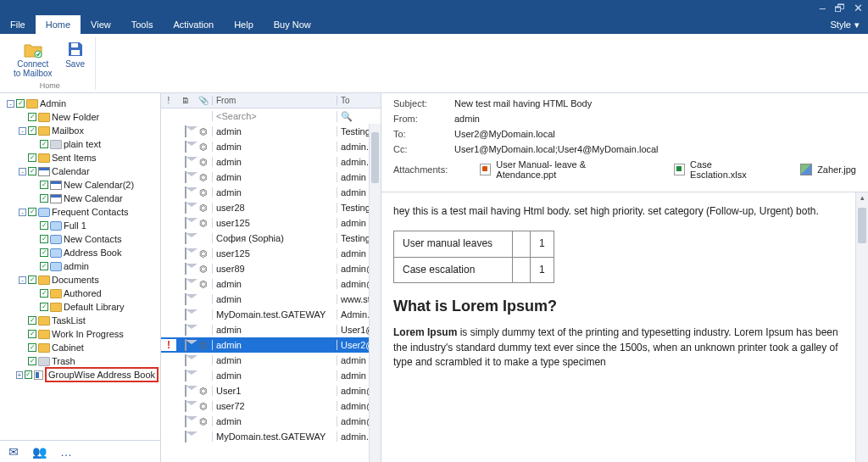  Describe the element at coordinates (193, 25) in the screenshot. I see `menu-item-activation: Activation` at that location.